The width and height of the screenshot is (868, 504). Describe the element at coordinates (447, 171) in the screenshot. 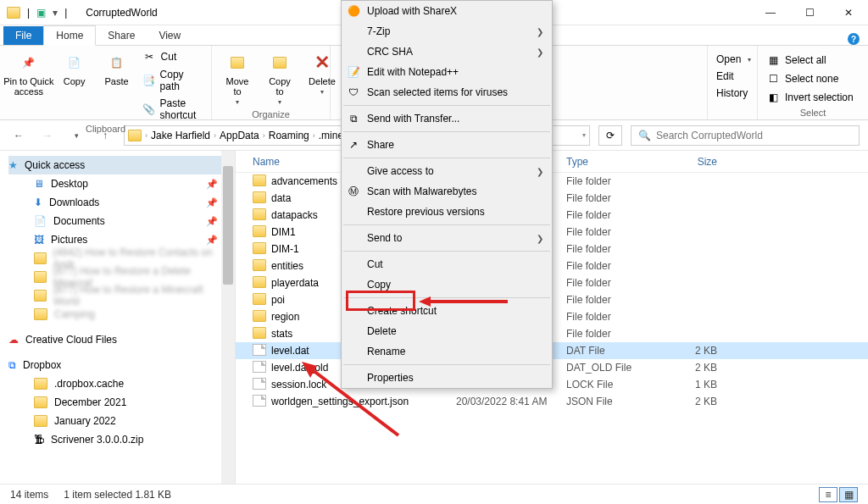

I see `menu-item: Give access to❯` at that location.